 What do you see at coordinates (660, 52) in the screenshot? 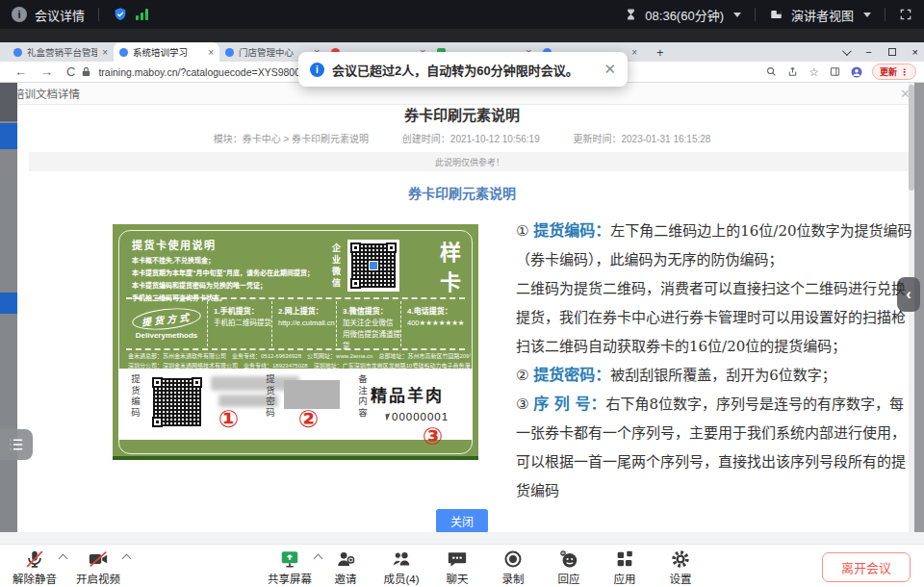
I see `new-tab-button: +` at bounding box center [660, 52].